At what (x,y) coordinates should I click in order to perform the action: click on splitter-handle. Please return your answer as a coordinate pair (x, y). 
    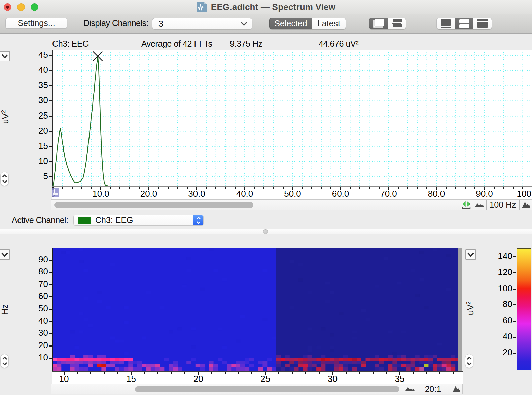
    Looking at the image, I should click on (265, 232).